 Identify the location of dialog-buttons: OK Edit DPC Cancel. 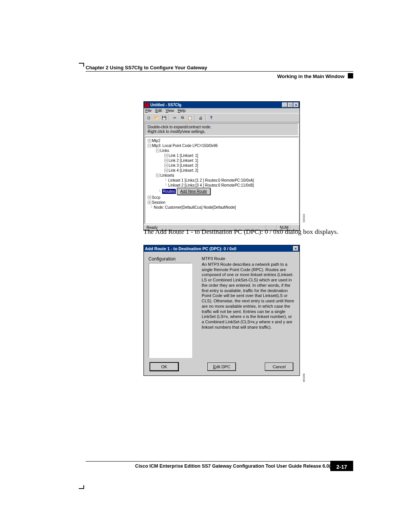
(221, 368).